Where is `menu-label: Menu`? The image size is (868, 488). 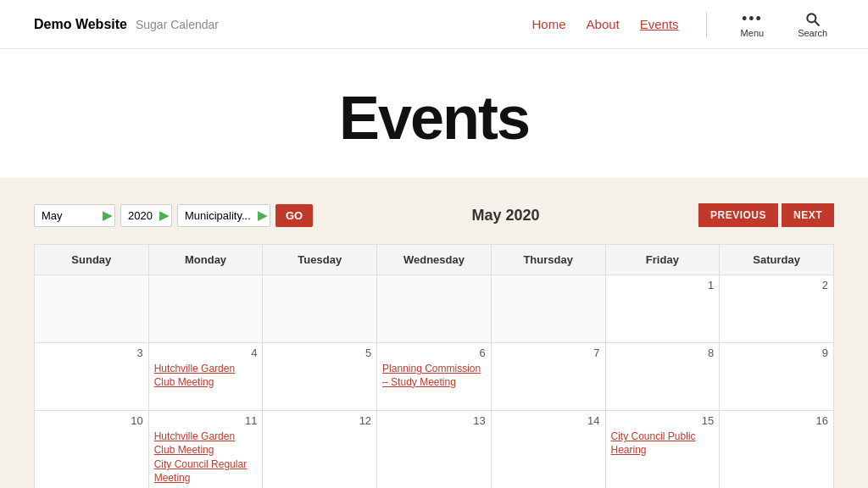 menu-label: Menu is located at coordinates (753, 33).